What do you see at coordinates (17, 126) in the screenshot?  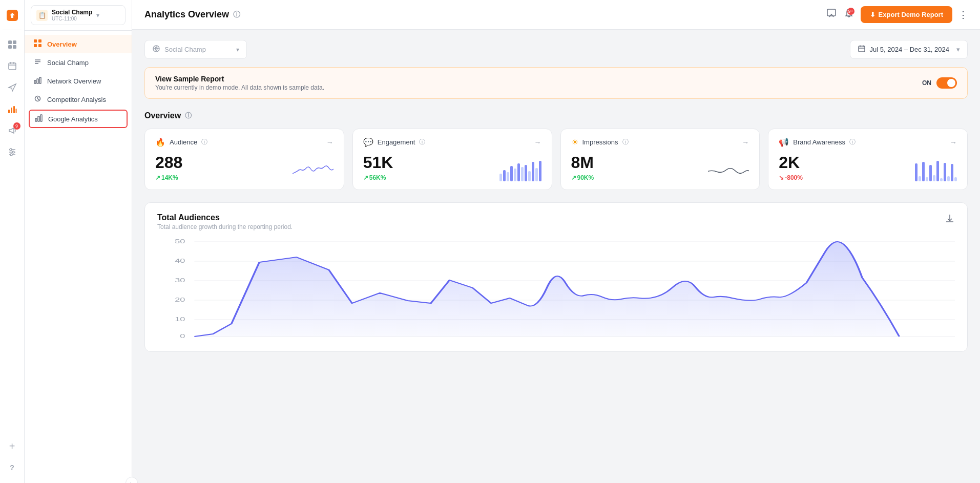 I see `notification-badge: 9` at bounding box center [17, 126].